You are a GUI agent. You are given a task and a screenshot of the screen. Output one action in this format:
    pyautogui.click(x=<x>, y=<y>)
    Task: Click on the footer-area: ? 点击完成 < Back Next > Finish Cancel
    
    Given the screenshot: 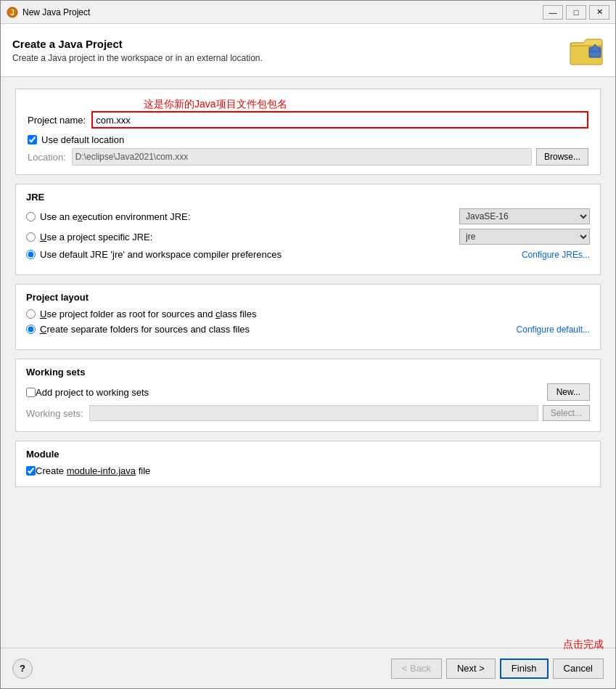 What is the action you would take?
    pyautogui.click(x=308, y=668)
    